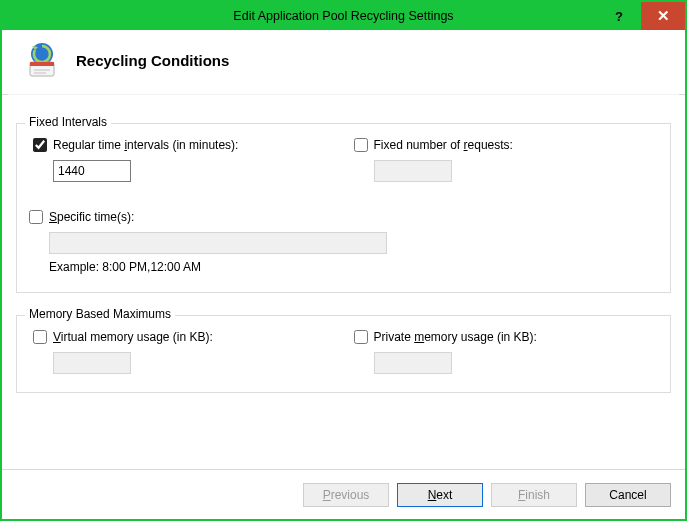 This screenshot has height=521, width=687. I want to click on fixed-requests-checkbox, so click(361, 145).